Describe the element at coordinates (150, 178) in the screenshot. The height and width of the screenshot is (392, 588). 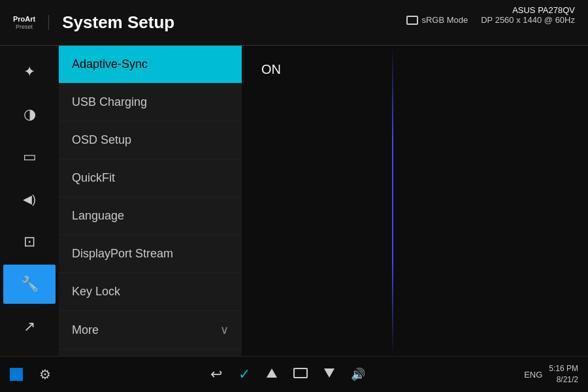
I see `menu-item-quickfit: QuickFit` at that location.